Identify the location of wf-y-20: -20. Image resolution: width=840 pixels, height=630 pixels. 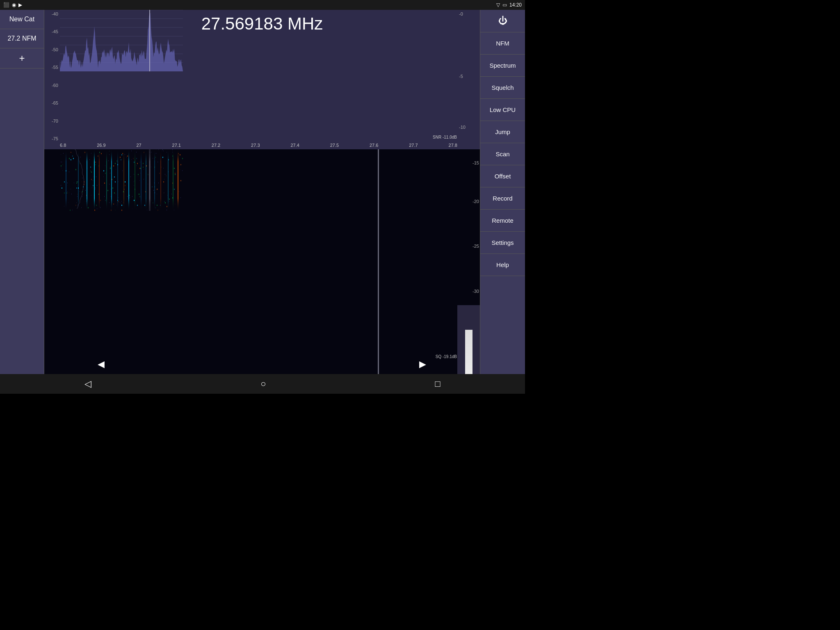
(476, 201).